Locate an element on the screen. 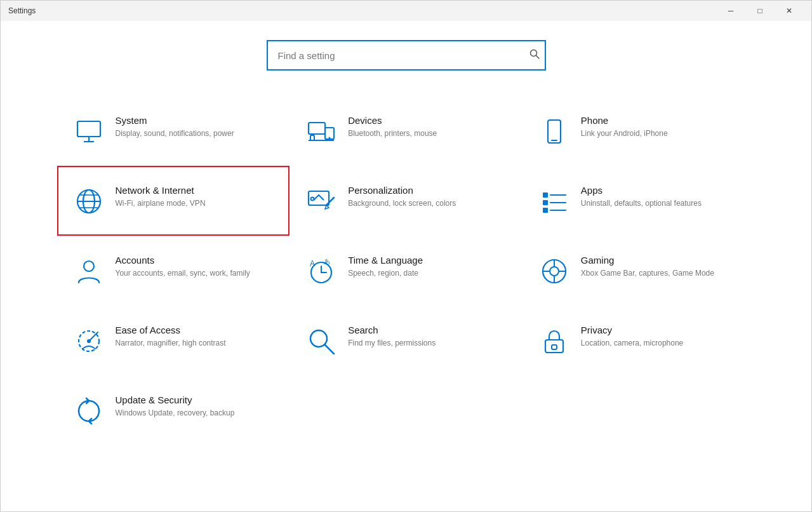  setting-desc-apps: Uninstall, defaults, optional features is located at coordinates (641, 203).